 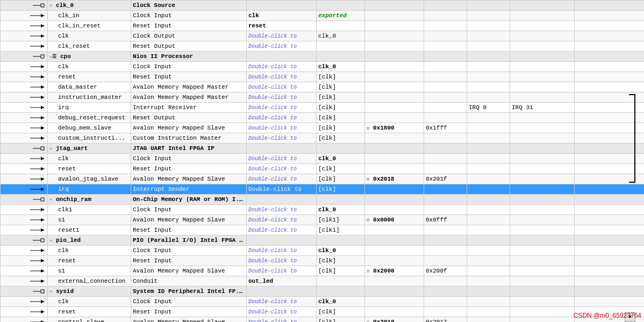 What do you see at coordinates (323, 148) in the screenshot?
I see `group-row: ▫ jtag_uartJTAG UART Intel FPGA IP` at bounding box center [323, 148].